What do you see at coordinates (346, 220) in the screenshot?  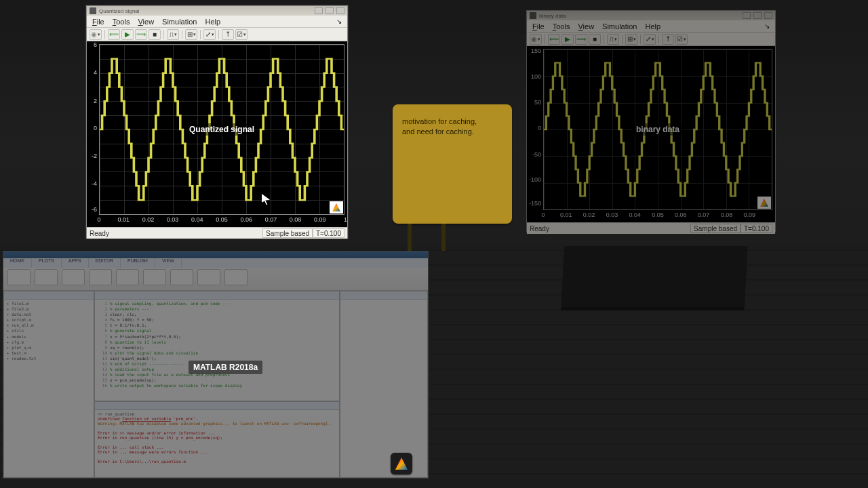 I see `x-extra: 1` at bounding box center [346, 220].